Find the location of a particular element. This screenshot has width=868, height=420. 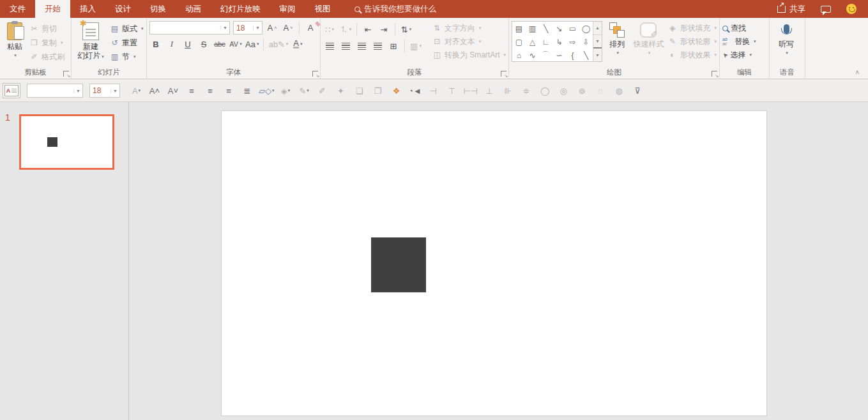

paragraph-dialog-launcher is located at coordinates (503, 74).